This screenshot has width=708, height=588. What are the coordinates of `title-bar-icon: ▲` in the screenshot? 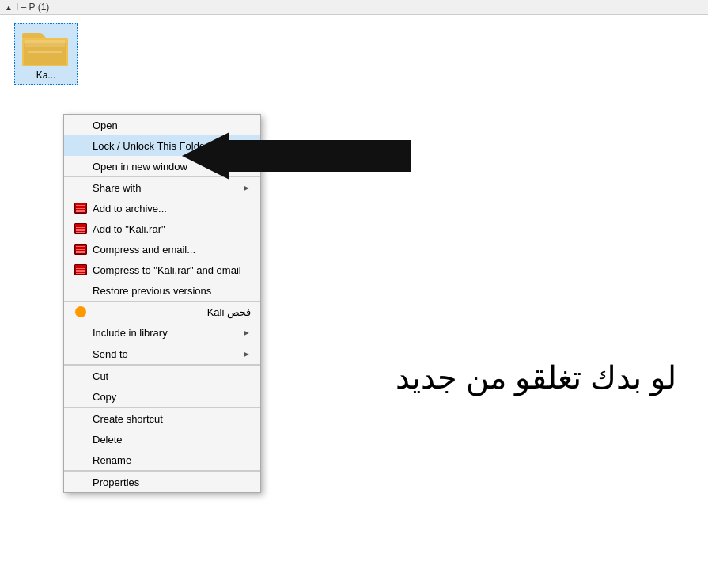 It's located at (9, 8).